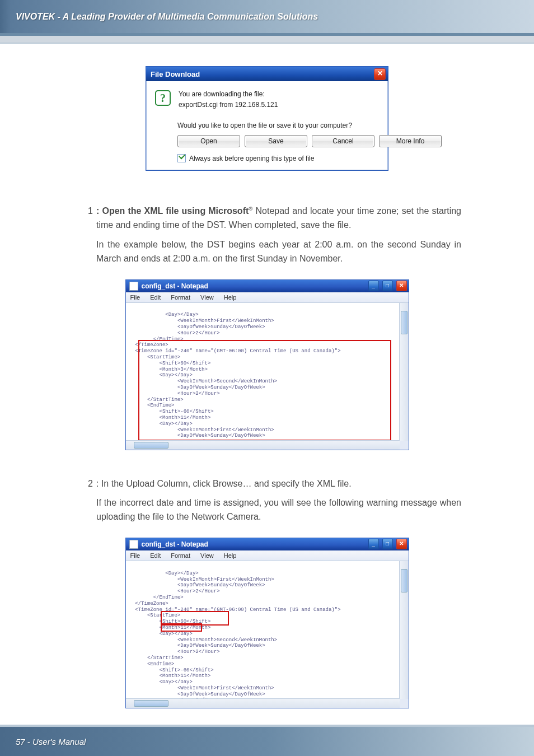 The width and height of the screenshot is (534, 756). I want to click on more-info-button: More Info, so click(410, 141).